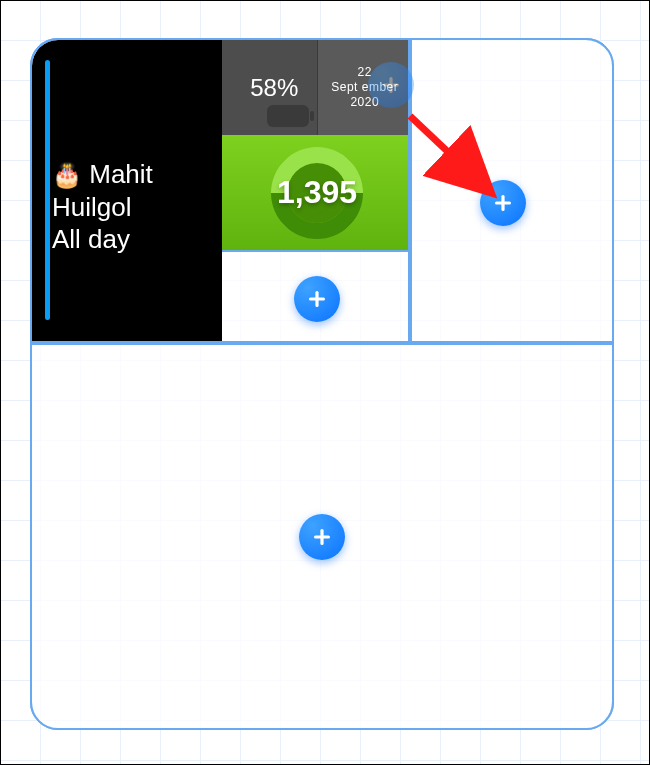  I want to click on activity-steps-widget: 1,395, so click(316, 192).